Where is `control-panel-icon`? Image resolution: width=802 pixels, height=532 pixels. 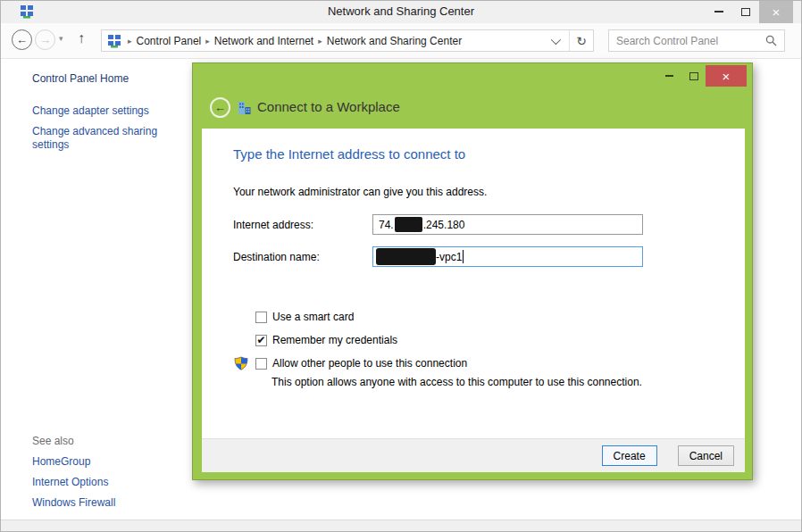
control-panel-icon is located at coordinates (114, 41).